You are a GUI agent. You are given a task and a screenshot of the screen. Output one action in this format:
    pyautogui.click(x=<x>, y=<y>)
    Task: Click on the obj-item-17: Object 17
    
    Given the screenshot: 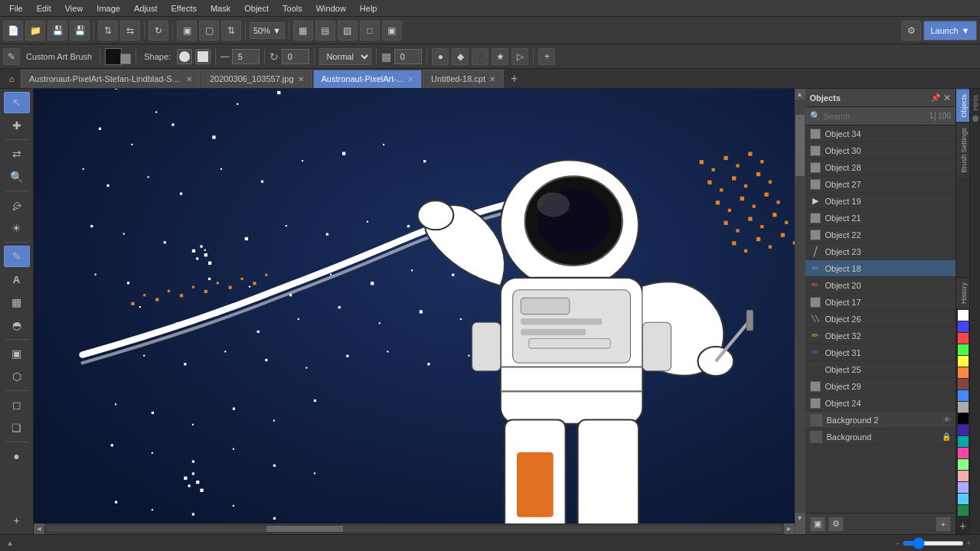 What is the action you would take?
    pyautogui.click(x=880, y=302)
    